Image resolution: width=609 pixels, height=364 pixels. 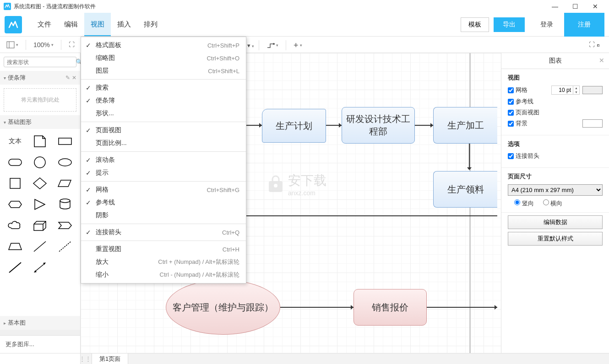 What do you see at coordinates (40, 183) in the screenshot?
I see `shape-diamond` at bounding box center [40, 183].